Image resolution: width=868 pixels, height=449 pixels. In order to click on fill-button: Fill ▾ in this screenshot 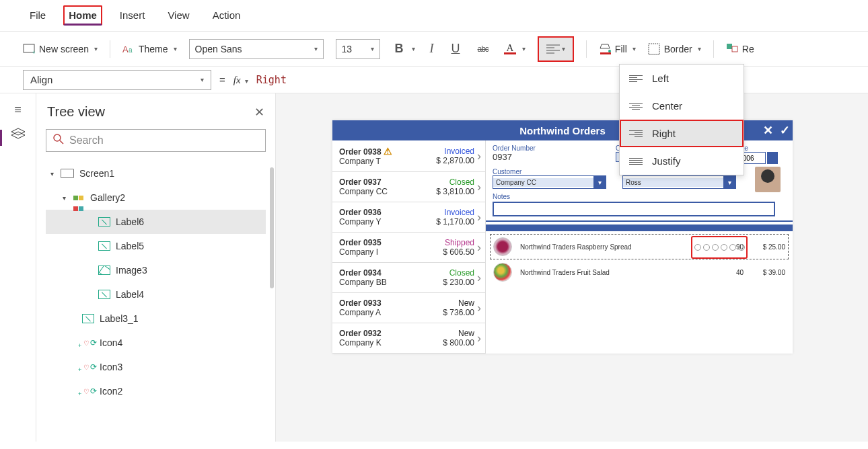, I will do `click(618, 49)`.